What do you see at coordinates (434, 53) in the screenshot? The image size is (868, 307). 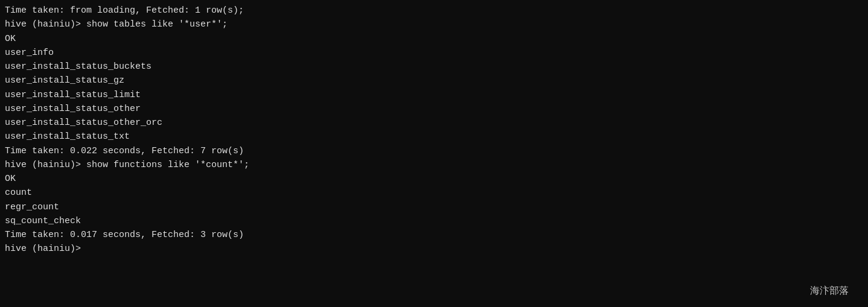 I see `terminal-line-line4: user_info` at bounding box center [434, 53].